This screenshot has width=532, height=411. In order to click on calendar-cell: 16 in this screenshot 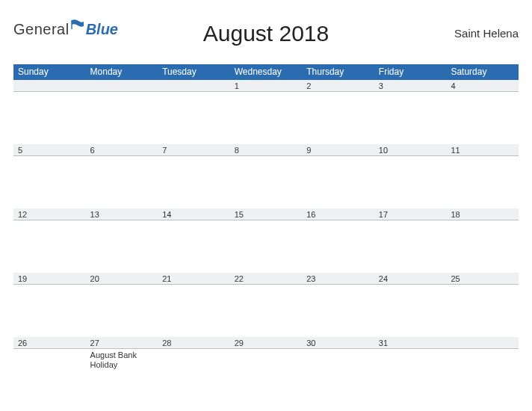, I will do `click(338, 241)`.